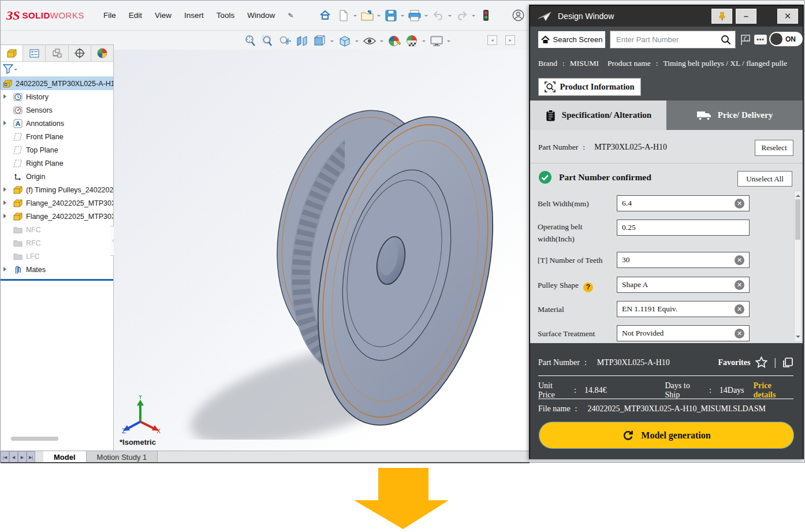  What do you see at coordinates (415, 16) in the screenshot?
I see `print-button` at bounding box center [415, 16].